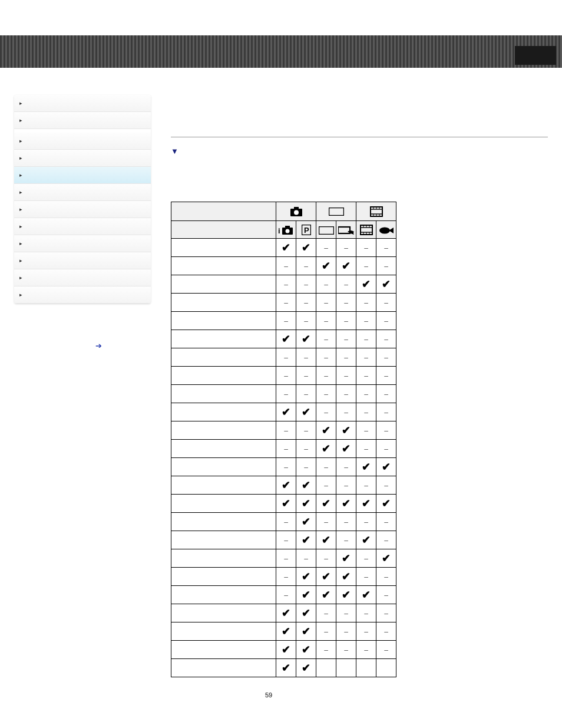  I want to click on marker-icon: ▼, so click(174, 151).